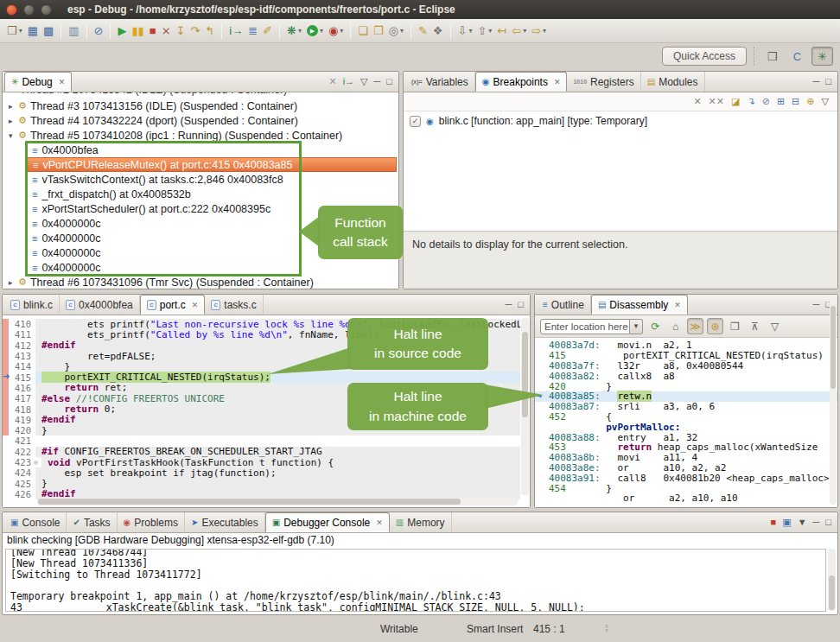 The height and width of the screenshot is (642, 840). I want to click on disassembly-scrollbar-thumb, so click(833, 347).